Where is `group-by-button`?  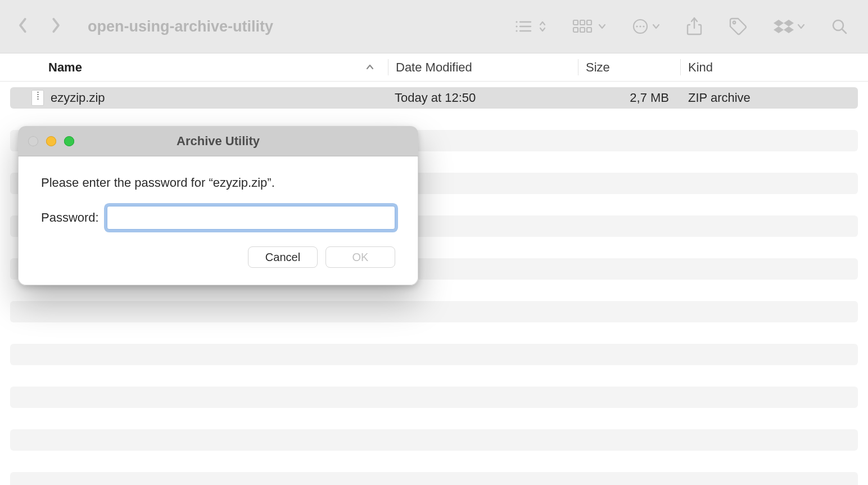
group-by-button is located at coordinates (589, 26).